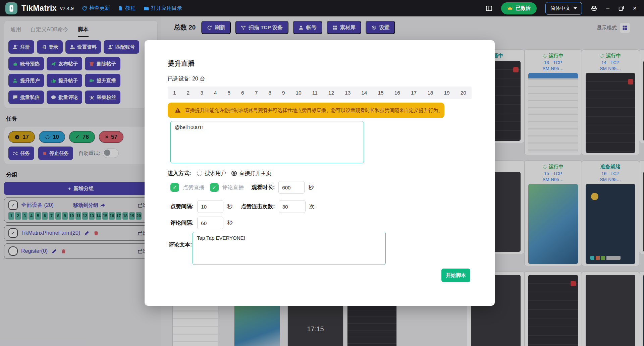 Image resolution: width=644 pixels, height=346 pixels. Describe the element at coordinates (219, 173) in the screenshot. I see `entry-mode-row: 进入方式: 搜索用户 直接打开主页` at that location.